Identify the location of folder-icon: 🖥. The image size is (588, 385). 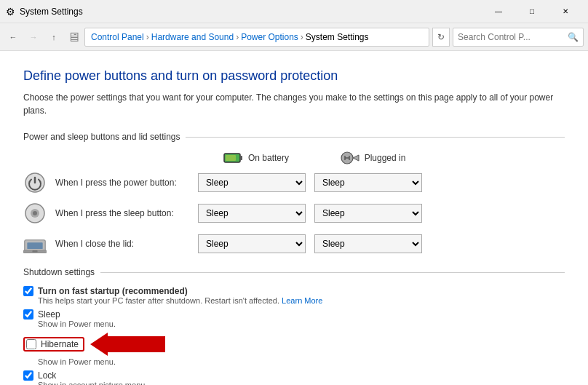
(74, 37).